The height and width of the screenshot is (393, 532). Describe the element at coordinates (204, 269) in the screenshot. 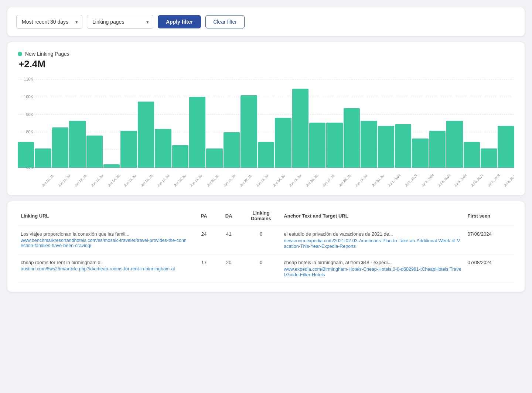

I see `cell-pa: 17` at that location.